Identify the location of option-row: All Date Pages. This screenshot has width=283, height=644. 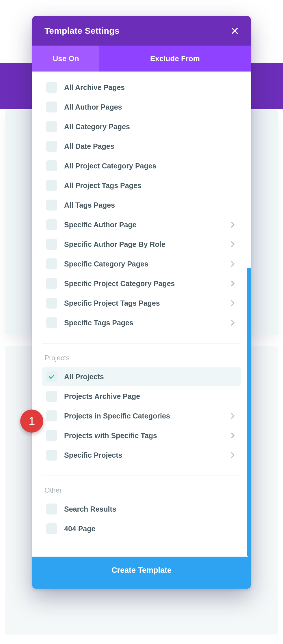
(142, 146).